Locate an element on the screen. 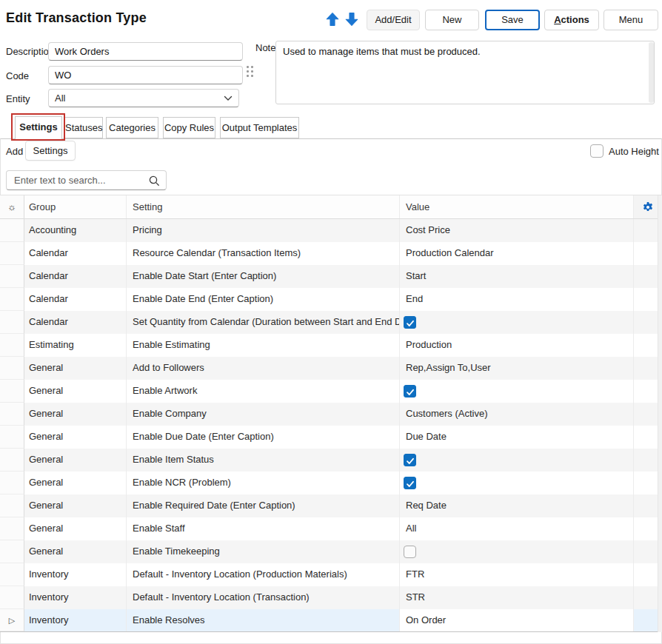 Image resolution: width=662 pixels, height=644 pixels. table-row: CalendarResource Calendar (Transaction I… is located at coordinates (331, 253).